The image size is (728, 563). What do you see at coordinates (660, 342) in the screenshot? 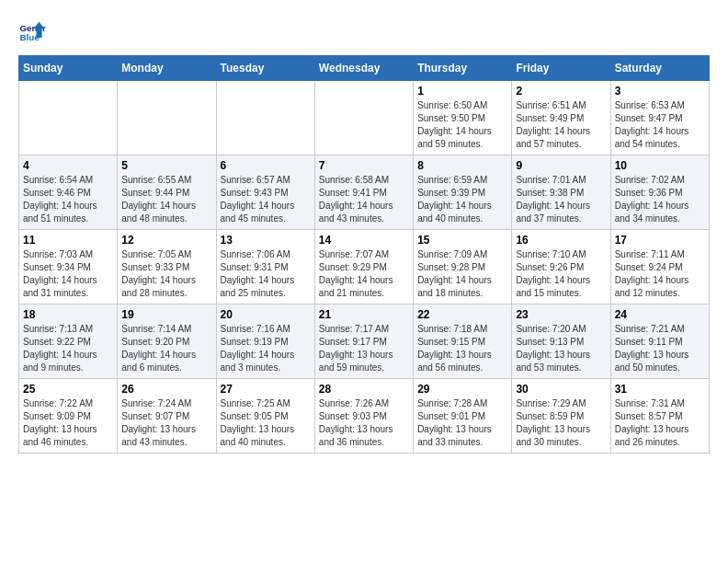
I see `day-cell: 24Sunrise: 7:21 AM Sunset: 9:11 PM Dayli…` at bounding box center [660, 342].